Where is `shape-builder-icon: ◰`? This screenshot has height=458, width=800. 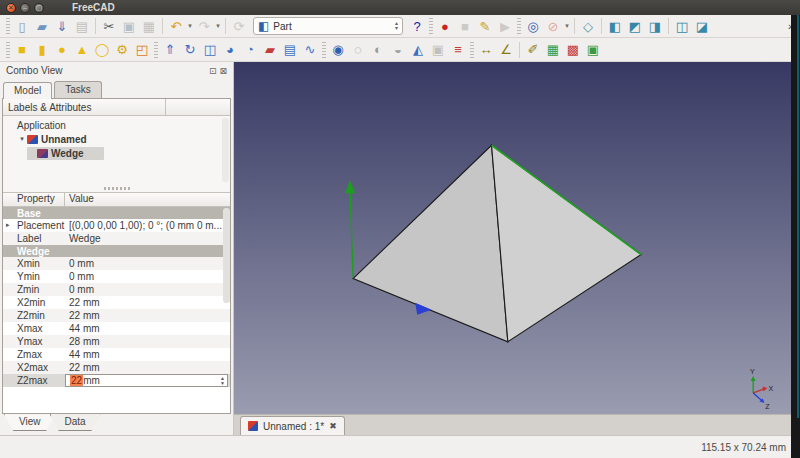
shape-builder-icon: ◰ is located at coordinates (142, 50).